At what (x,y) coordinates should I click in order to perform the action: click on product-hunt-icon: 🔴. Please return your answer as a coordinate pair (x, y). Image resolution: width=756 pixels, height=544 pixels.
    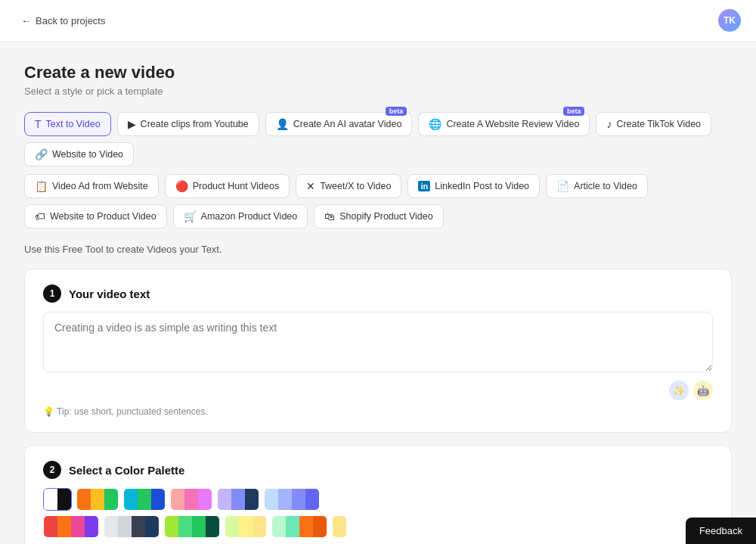
    Looking at the image, I should click on (181, 186).